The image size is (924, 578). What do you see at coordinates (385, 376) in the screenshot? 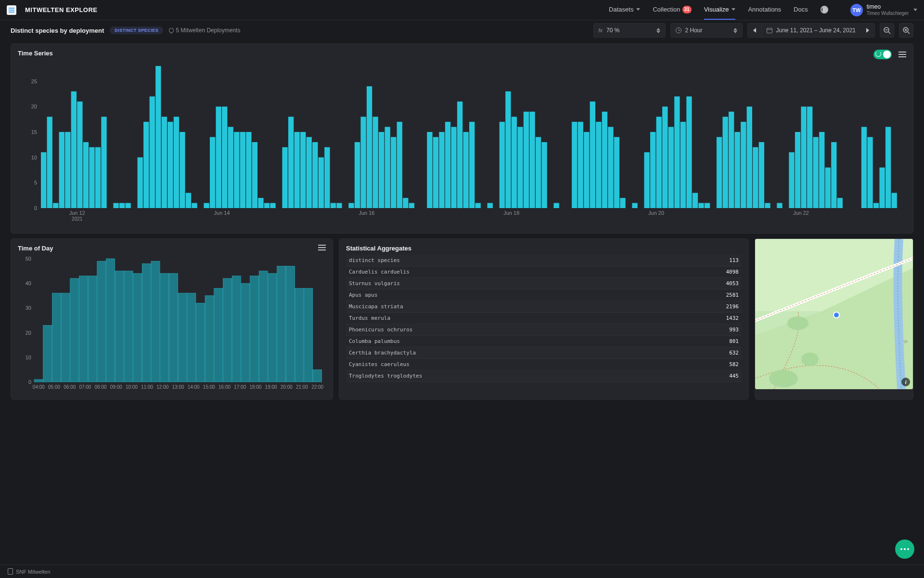
I see `stats-name: Troglodytes troglodytes` at bounding box center [385, 376].